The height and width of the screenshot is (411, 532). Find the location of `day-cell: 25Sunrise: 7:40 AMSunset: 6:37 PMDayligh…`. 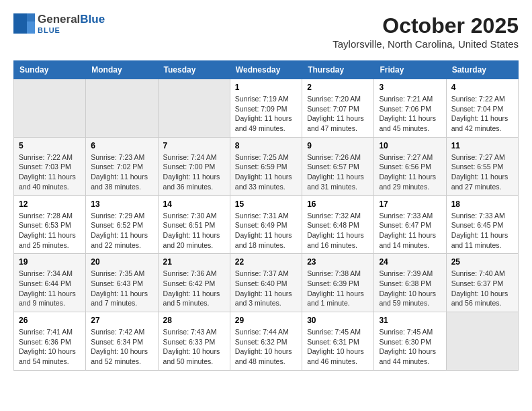

day-cell: 25Sunrise: 7:40 AMSunset: 6:37 PMDayligh… is located at coordinates (482, 283).